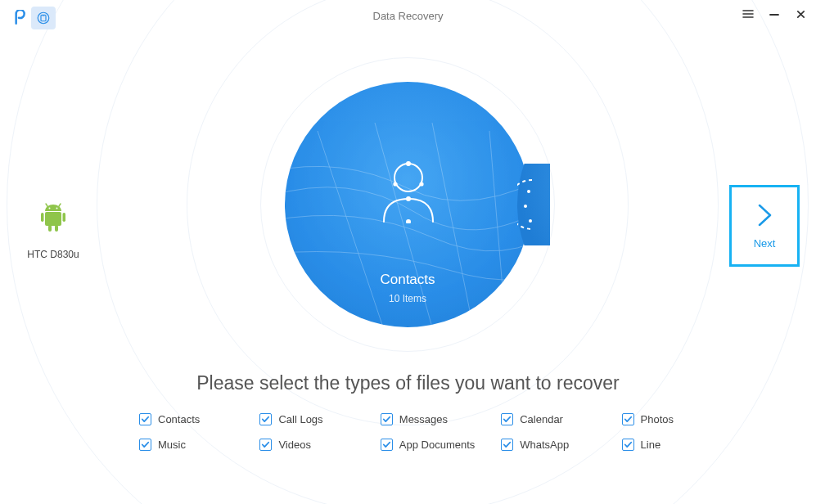 This screenshot has width=816, height=504. What do you see at coordinates (657, 419) in the screenshot?
I see `type-label: Photos` at bounding box center [657, 419].